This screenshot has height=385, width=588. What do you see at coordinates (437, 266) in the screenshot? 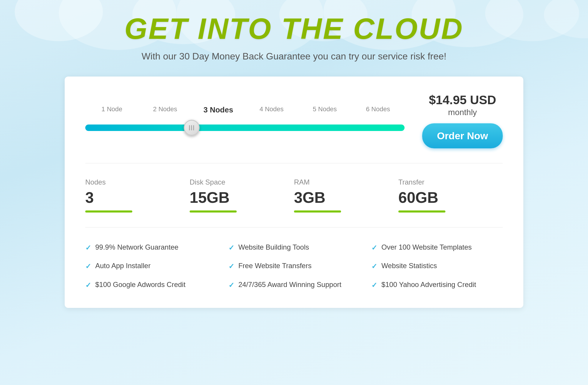
I see `features-col-3: ✓ Over 100 Website Templates ✓ Website S…` at bounding box center [437, 266].